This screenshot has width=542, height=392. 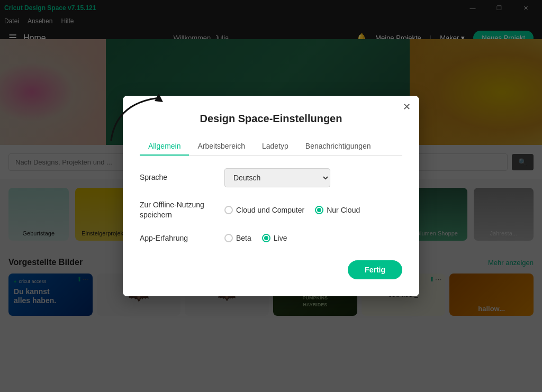 What do you see at coordinates (275, 147) in the screenshot?
I see `tab-ladetyp: Ladetyp` at bounding box center [275, 147].